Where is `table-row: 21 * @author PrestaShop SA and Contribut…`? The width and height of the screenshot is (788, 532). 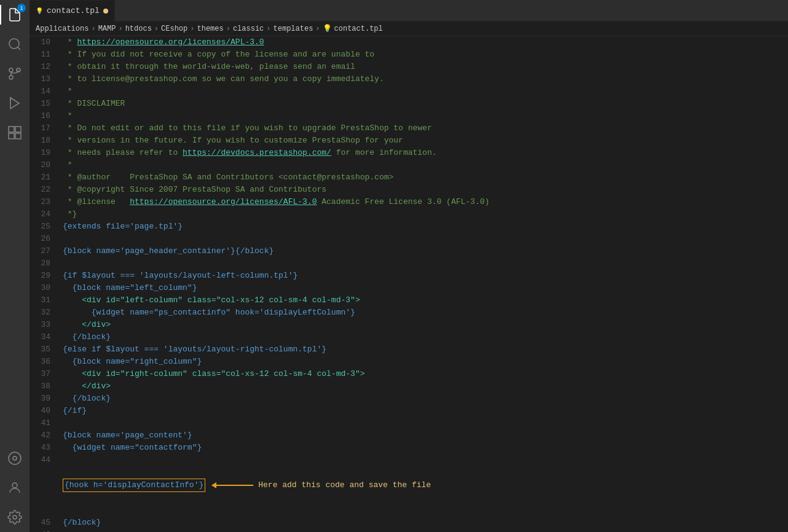
table-row: 21 * @author PrestaShop SA and Contribut… is located at coordinates (409, 178).